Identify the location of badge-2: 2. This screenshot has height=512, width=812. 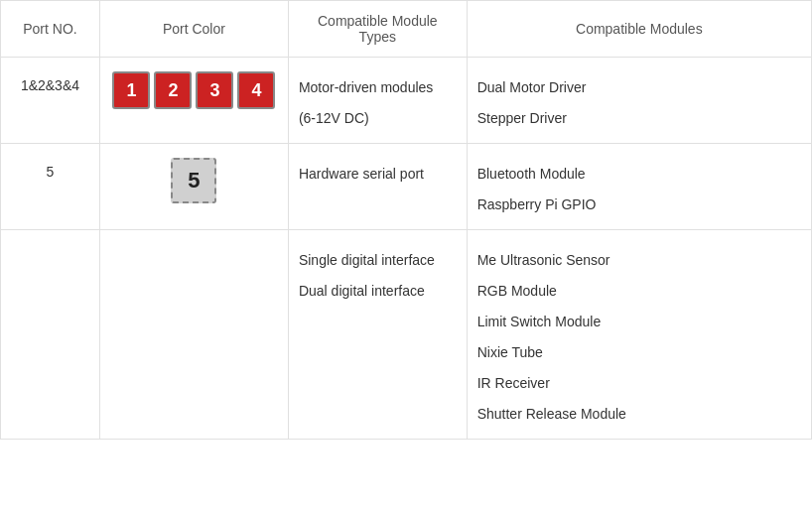
(173, 90).